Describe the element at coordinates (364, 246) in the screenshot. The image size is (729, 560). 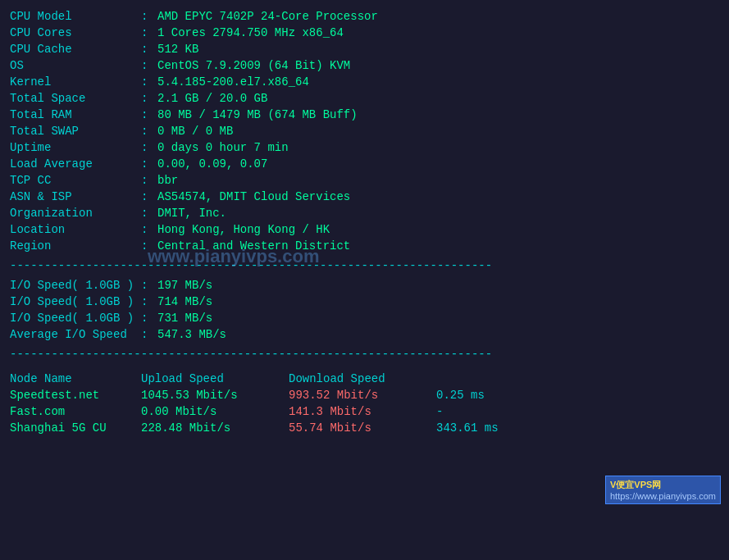
I see `system-info-row: Region : Central and Western District` at that location.